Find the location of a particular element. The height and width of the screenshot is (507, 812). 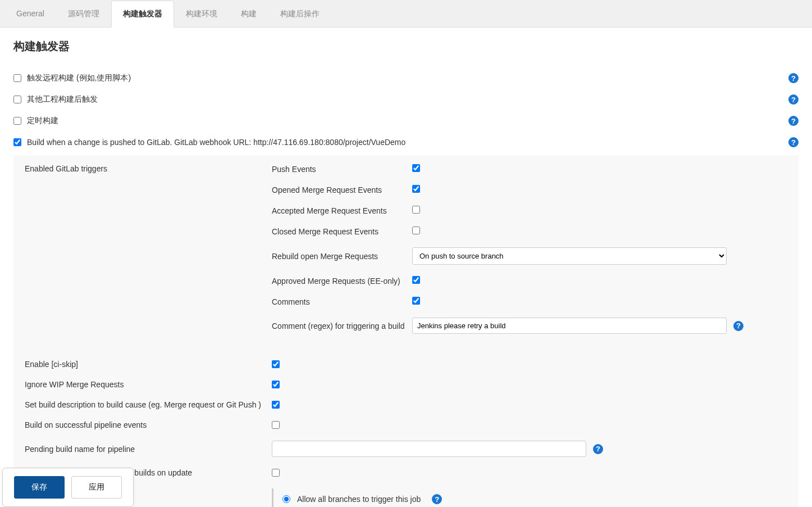

label-accepted-mr: Accepted Merge Request Events is located at coordinates (342, 211).